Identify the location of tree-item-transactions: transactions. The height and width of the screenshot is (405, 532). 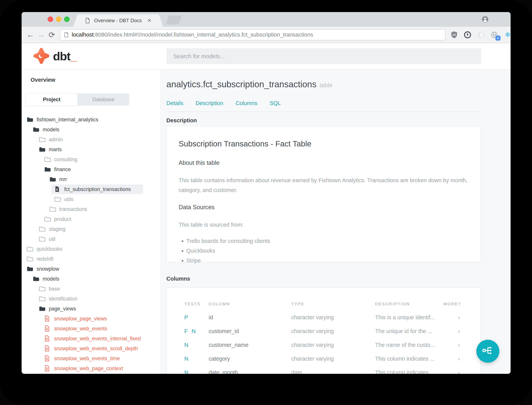
(91, 209).